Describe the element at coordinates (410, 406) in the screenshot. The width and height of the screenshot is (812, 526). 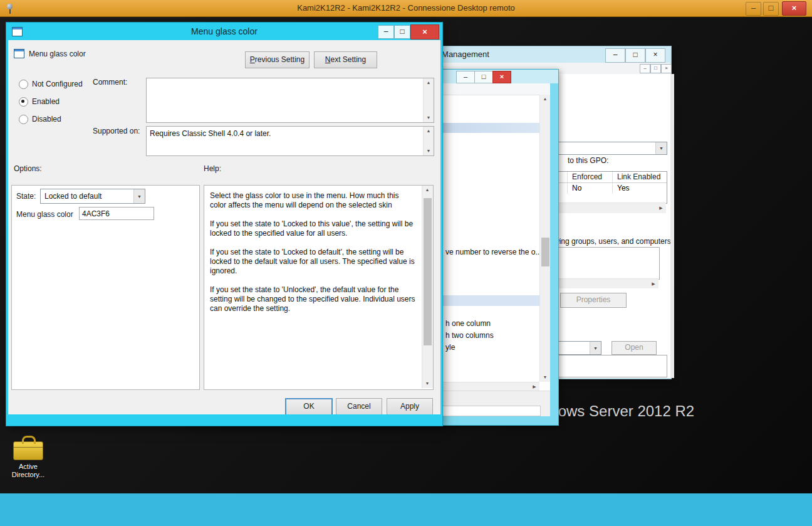
I see `apply-button: Apply` at that location.